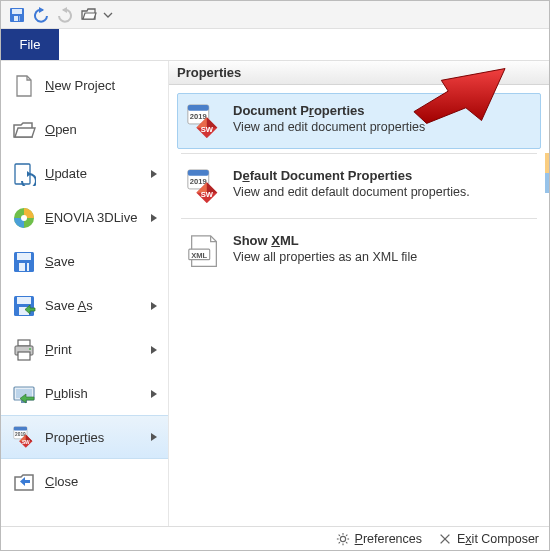 The image size is (552, 553). Describe the element at coordinates (94, 218) in the screenshot. I see `menu-item-label: ENOVIA 3DLive` at that location.